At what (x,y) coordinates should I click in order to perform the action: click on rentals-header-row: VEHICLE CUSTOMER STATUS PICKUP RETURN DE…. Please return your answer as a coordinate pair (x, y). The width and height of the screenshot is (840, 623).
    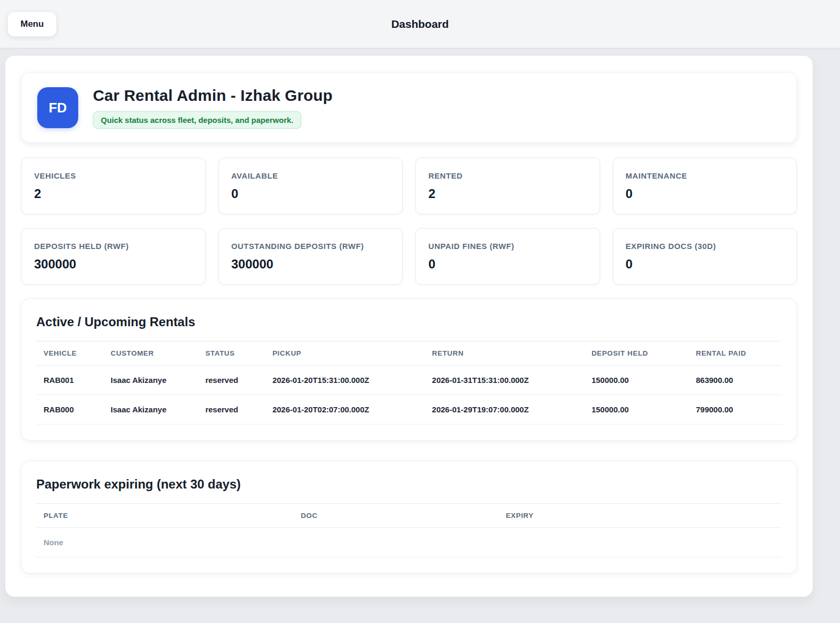
    Looking at the image, I should click on (409, 354).